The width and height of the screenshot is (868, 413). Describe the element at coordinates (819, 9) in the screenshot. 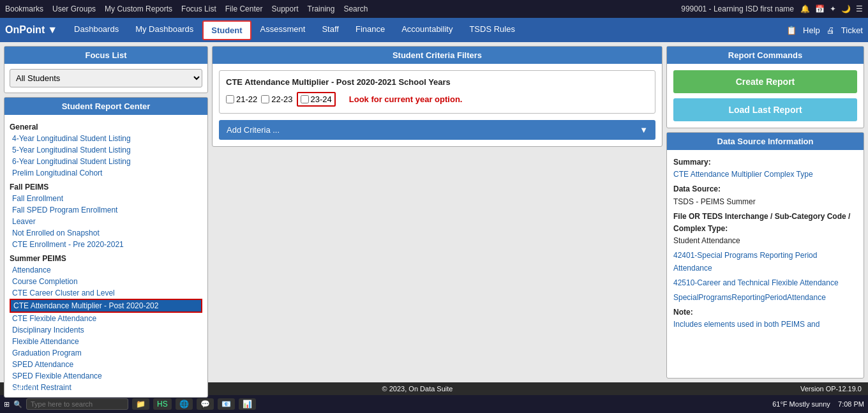

I see `calendar-icon: 📅` at that location.